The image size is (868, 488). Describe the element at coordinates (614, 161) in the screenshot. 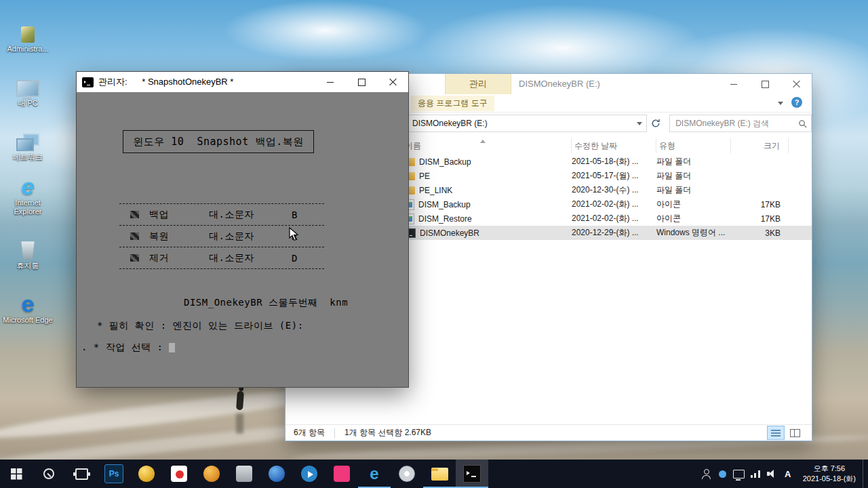

I see `file-date: 2021-05-18-(화) ...` at that location.